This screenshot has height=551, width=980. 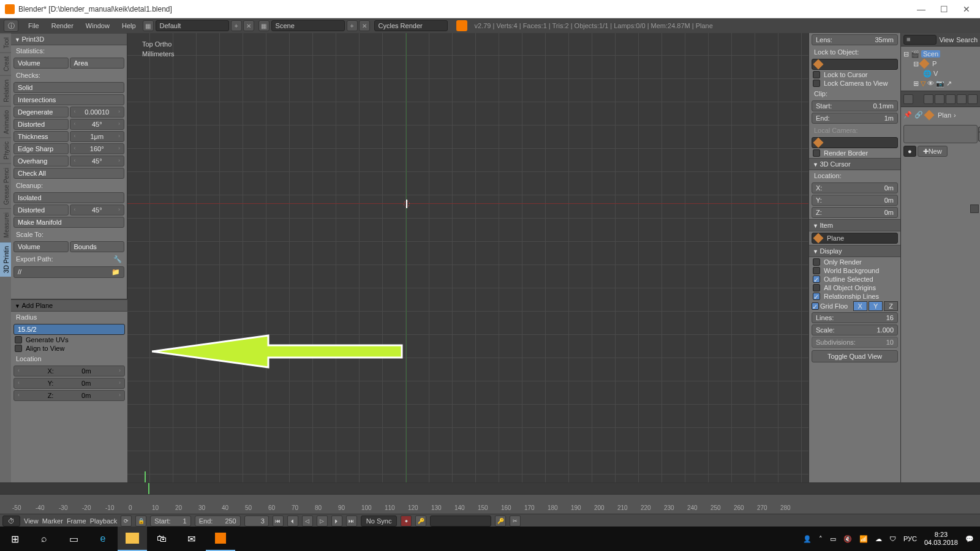 I want to click on grid-floor-checkbox: ✓, so click(x=815, y=306).